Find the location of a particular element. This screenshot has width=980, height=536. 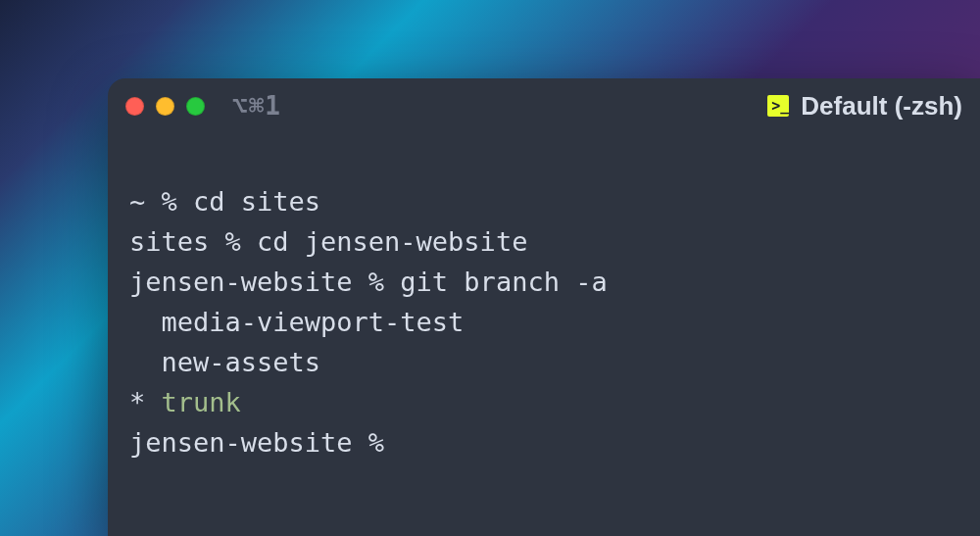

current-branch-marker: * is located at coordinates (145, 402).